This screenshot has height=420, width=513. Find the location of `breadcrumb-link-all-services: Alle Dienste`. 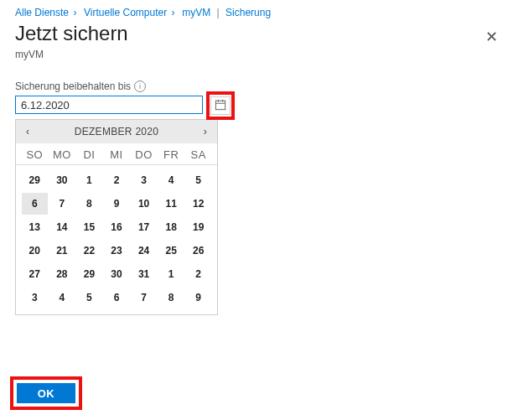

breadcrumb-link-all-services: Alle Dienste is located at coordinates (42, 13).